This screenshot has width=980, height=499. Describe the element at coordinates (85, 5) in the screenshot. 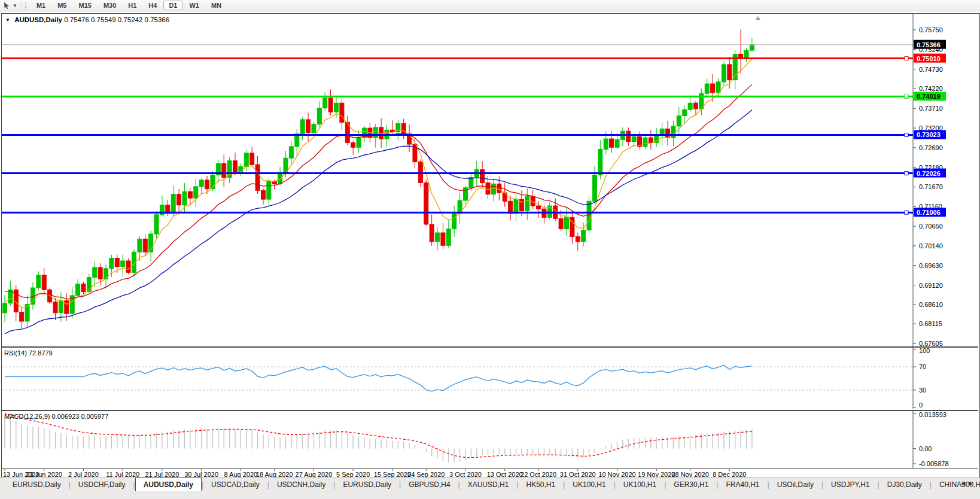

I see `timeframe-button-m15: M15` at that location.